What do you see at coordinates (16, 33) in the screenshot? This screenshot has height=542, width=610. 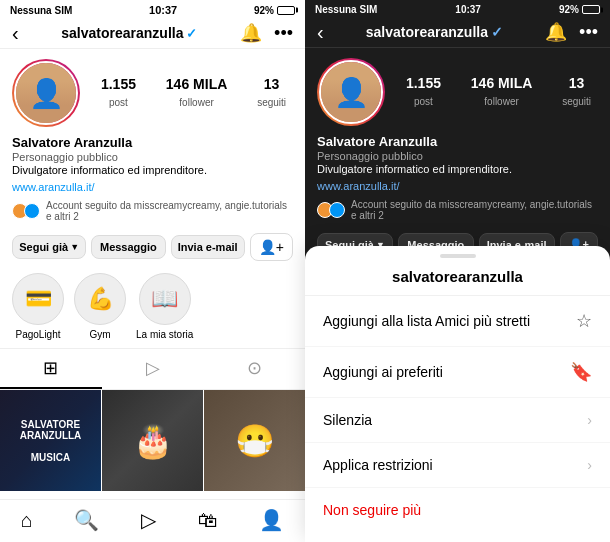 I see `back-button-left: ‹` at bounding box center [16, 33].